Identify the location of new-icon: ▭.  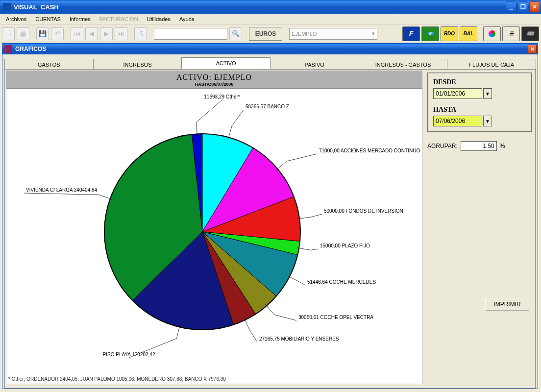
(8, 34).